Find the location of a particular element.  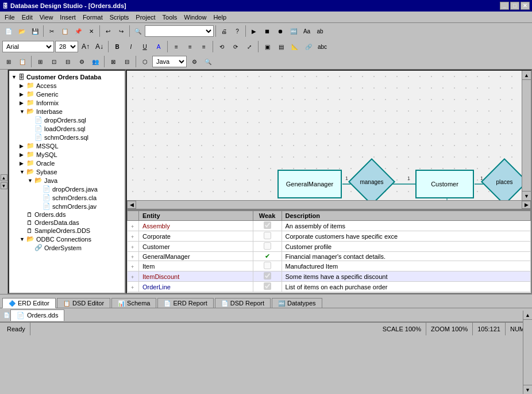

script-btn-k: ⚙ is located at coordinates (194, 62).